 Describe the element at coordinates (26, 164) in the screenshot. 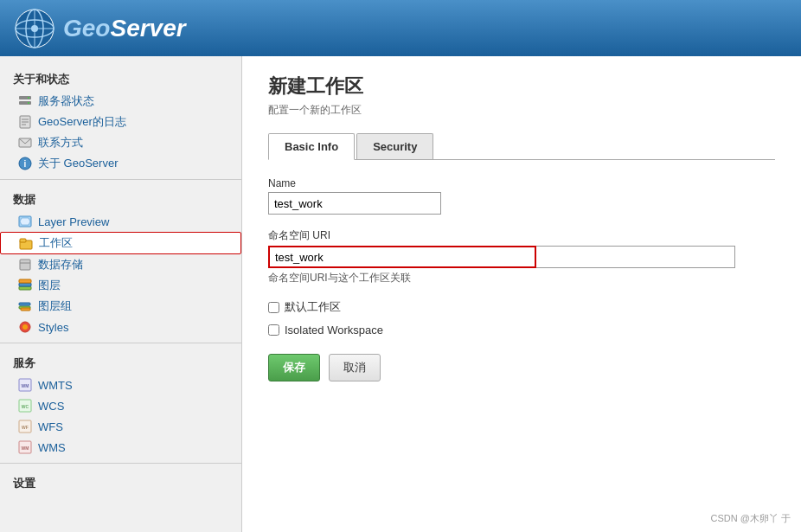

I see `svg-text: i` at that location.